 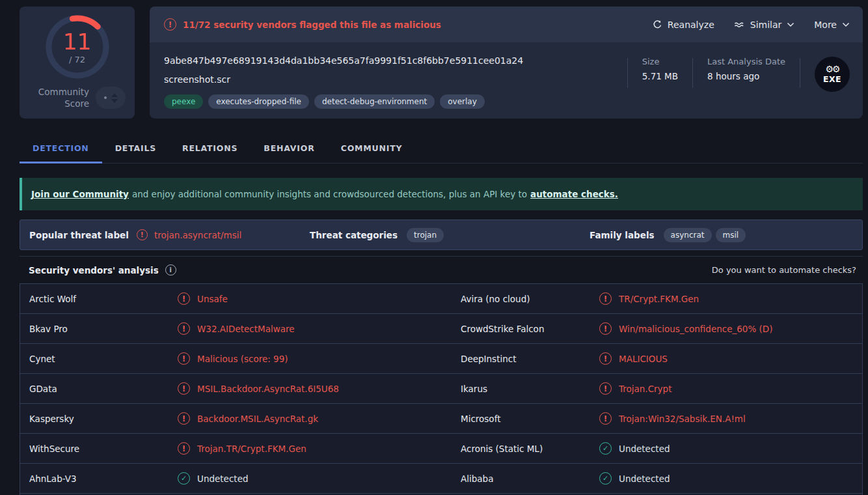 I want to click on vendor-name: Alibaba, so click(x=526, y=479).